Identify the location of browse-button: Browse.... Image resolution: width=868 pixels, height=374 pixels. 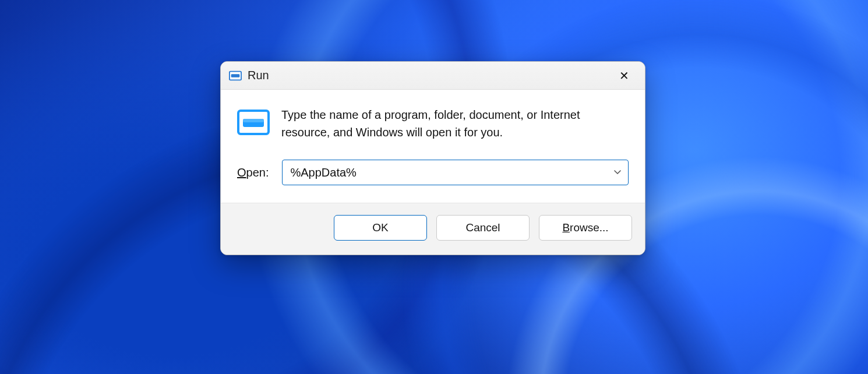
(585, 228).